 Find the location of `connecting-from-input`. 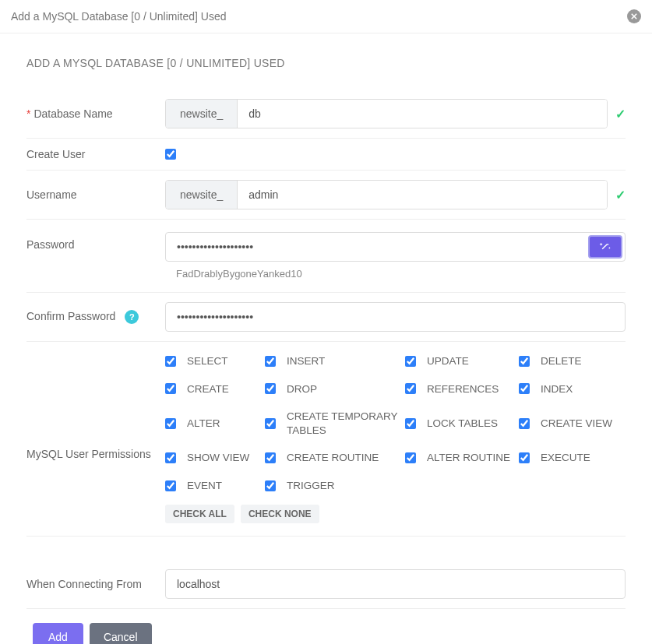

connecting-from-input is located at coordinates (396, 584).